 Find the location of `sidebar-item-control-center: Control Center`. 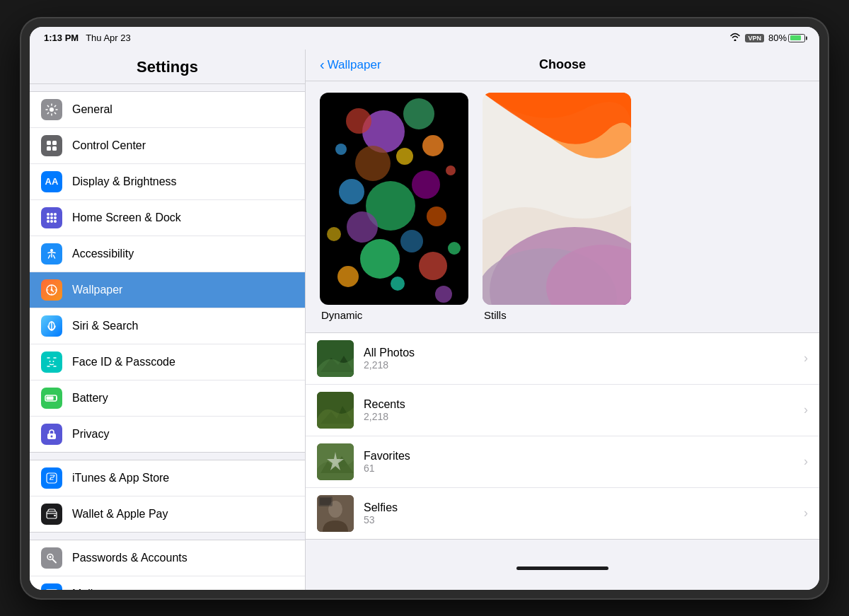

sidebar-item-control-center: Control Center is located at coordinates (167, 146).